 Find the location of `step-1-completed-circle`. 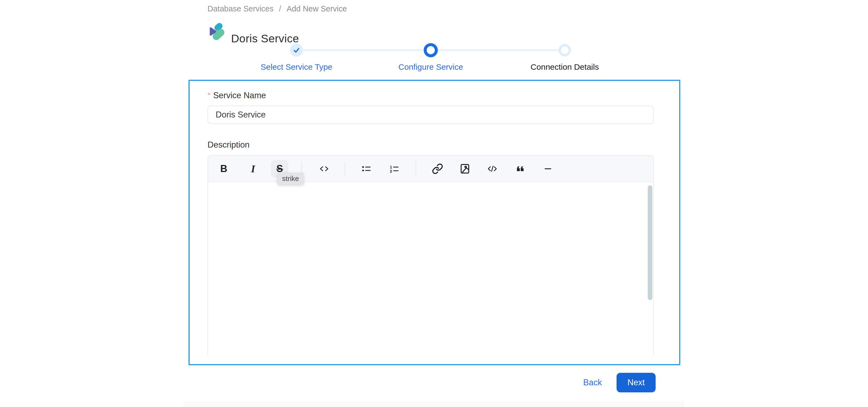

step-1-completed-circle is located at coordinates (297, 50).